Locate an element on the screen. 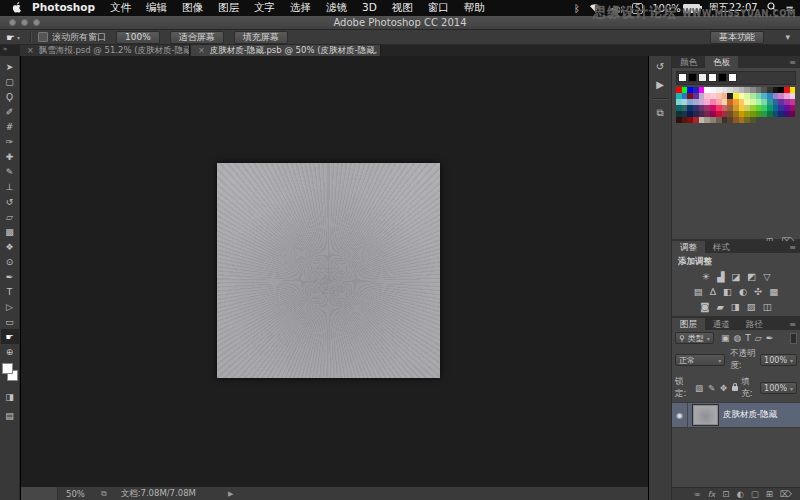 The image size is (800, 500). tool-hand-icon: ☛ is located at coordinates (10, 336).